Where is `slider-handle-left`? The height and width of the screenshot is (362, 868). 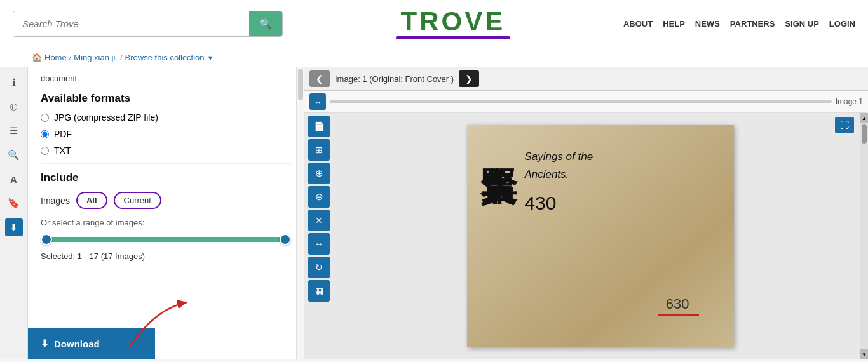
slider-handle-left is located at coordinates (46, 239).